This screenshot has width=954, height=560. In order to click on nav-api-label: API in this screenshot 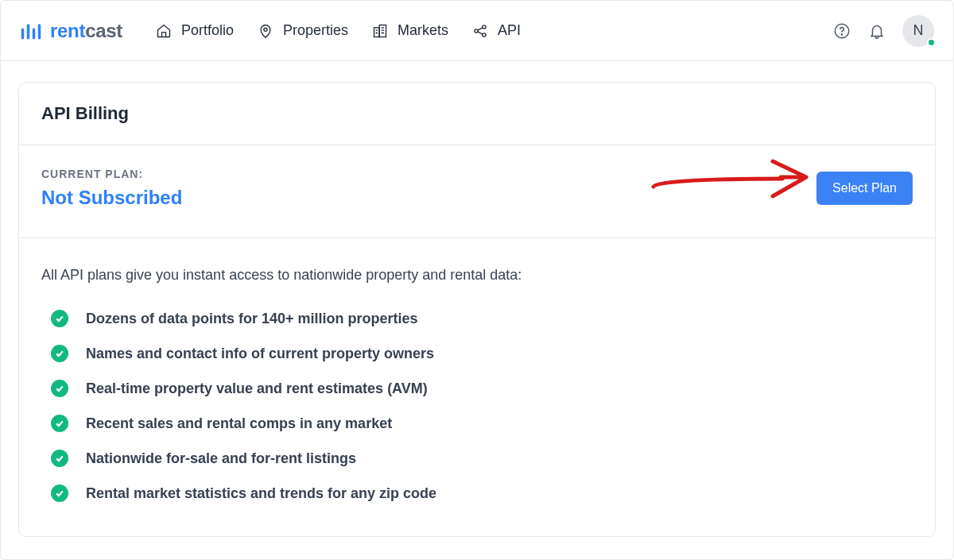, I will do `click(509, 30)`.